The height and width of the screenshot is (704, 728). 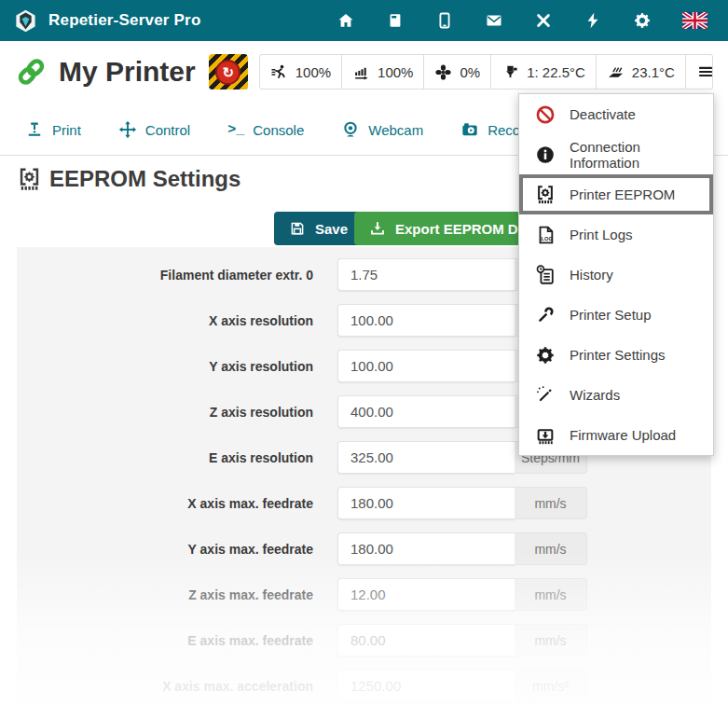 What do you see at coordinates (127, 72) in the screenshot?
I see `printer-name: My Printer` at bounding box center [127, 72].